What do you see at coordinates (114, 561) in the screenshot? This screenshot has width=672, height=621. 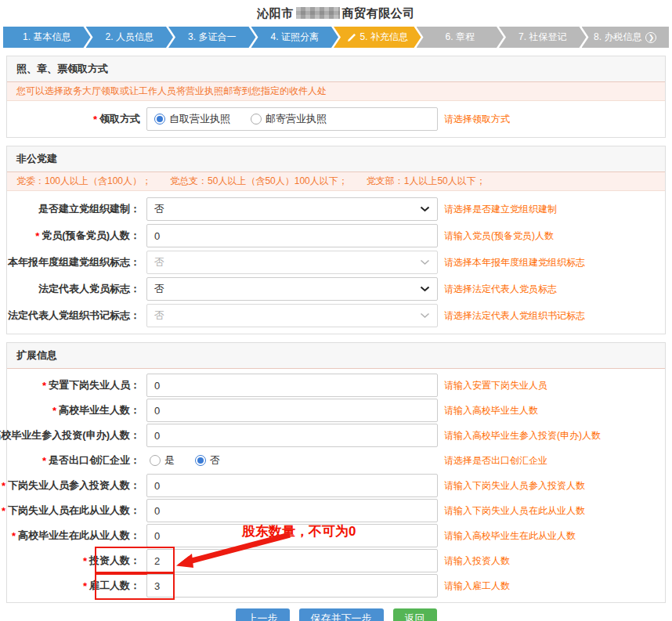 I see `field-label: 投资人数：` at bounding box center [114, 561].